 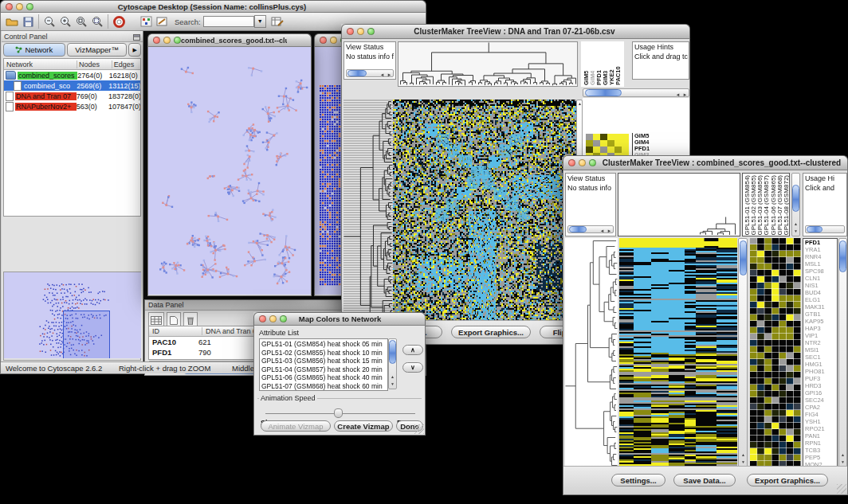 I want to click on new-network-icon, so click(x=146, y=21).